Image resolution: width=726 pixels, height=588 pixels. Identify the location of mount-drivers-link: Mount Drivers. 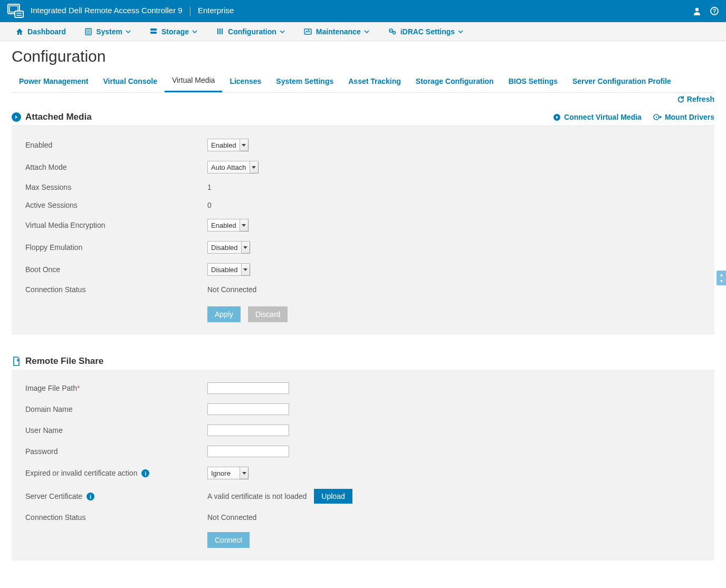
(684, 117).